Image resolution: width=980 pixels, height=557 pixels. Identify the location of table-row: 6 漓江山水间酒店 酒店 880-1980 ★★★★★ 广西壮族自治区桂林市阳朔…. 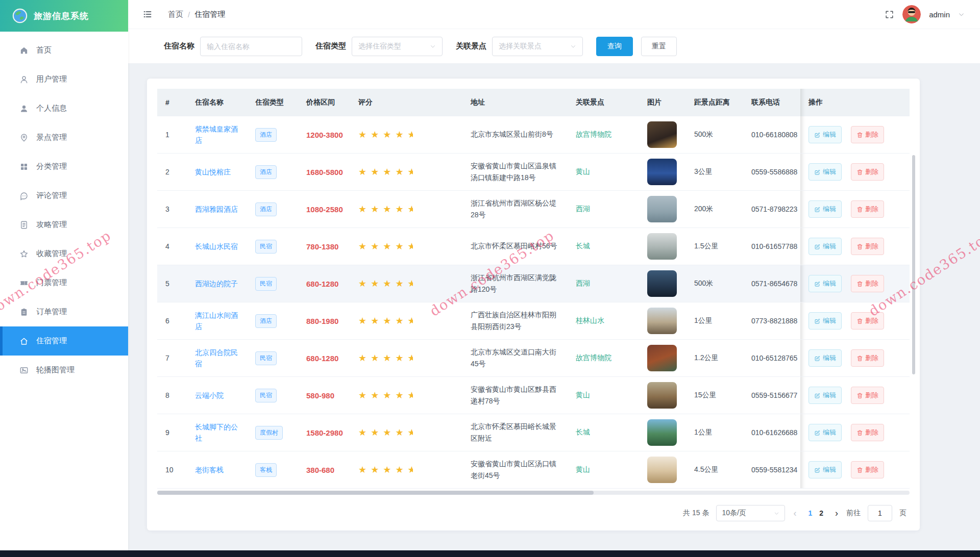
(533, 321).